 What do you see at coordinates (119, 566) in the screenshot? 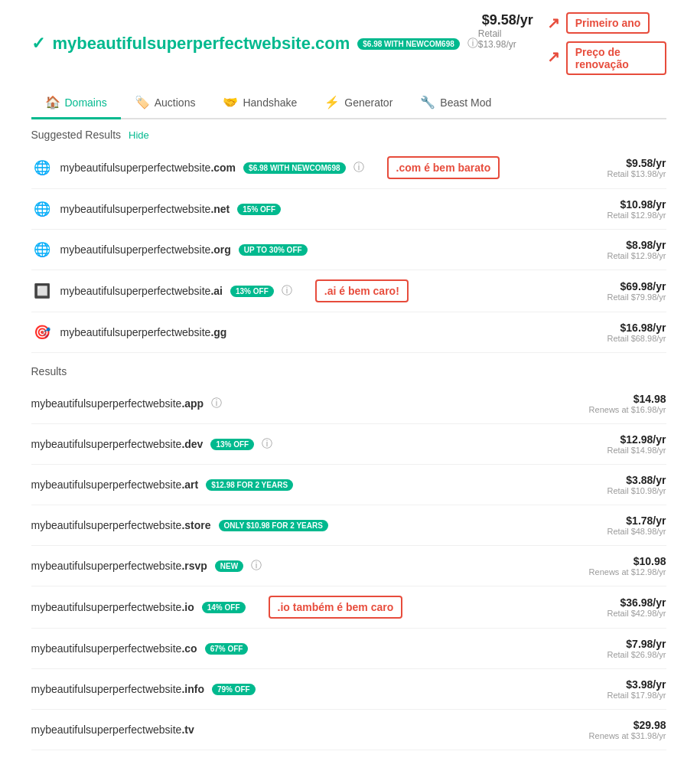
I see `result-domain-rsvp: mybeautifulsuperperfectwebsite.rsvp` at bounding box center [119, 566].